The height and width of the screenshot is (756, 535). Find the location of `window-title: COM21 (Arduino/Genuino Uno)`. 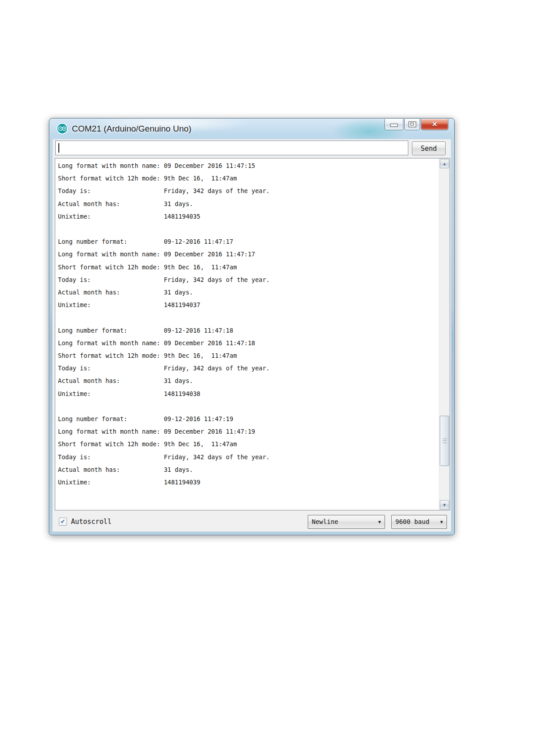

window-title: COM21 (Arduino/Genuino Uno) is located at coordinates (132, 129).